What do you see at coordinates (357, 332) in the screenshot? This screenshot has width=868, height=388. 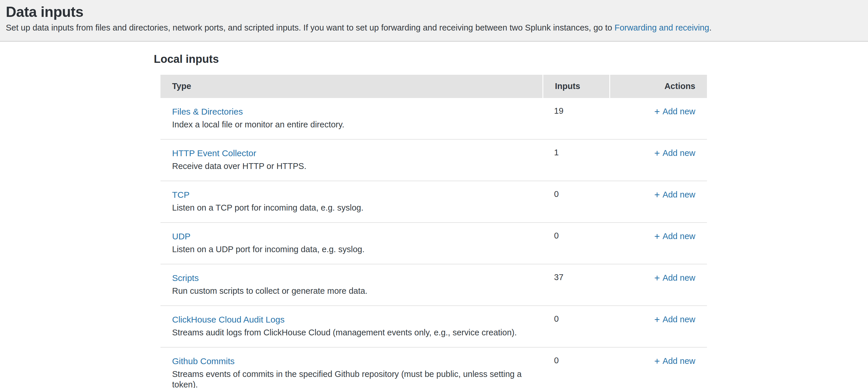 I see `row-description: Streams audit logs from ClickHouse Cloud…` at bounding box center [357, 332].